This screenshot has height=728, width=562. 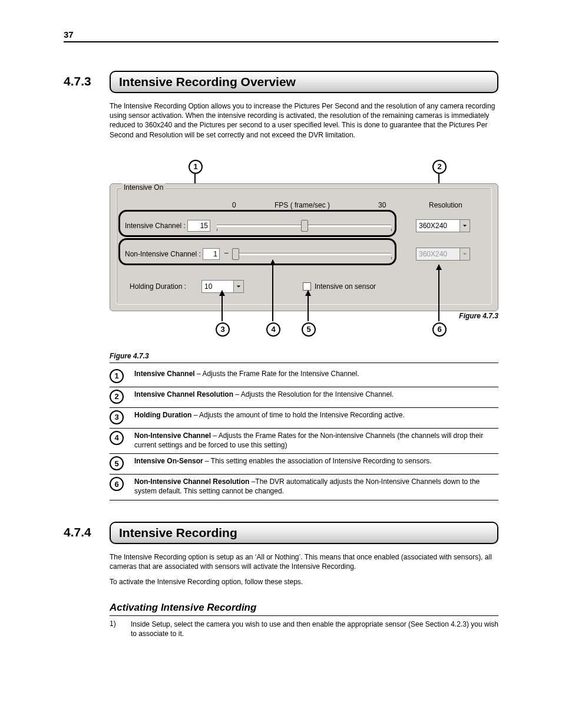 What do you see at coordinates (478, 316) in the screenshot?
I see `figure-caption-right: Figure 4.7.3` at bounding box center [478, 316].